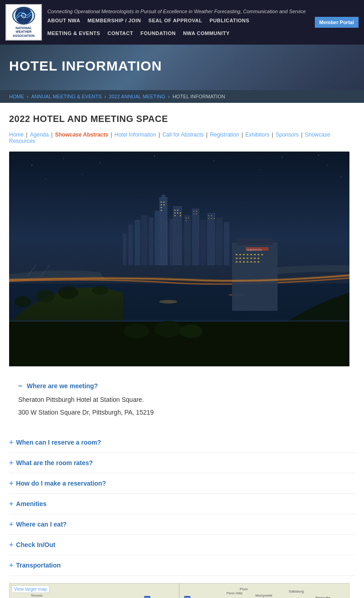 Image resolution: width=364 pixels, height=598 pixels. I want to click on member-portal-button: Member Portal, so click(337, 22).